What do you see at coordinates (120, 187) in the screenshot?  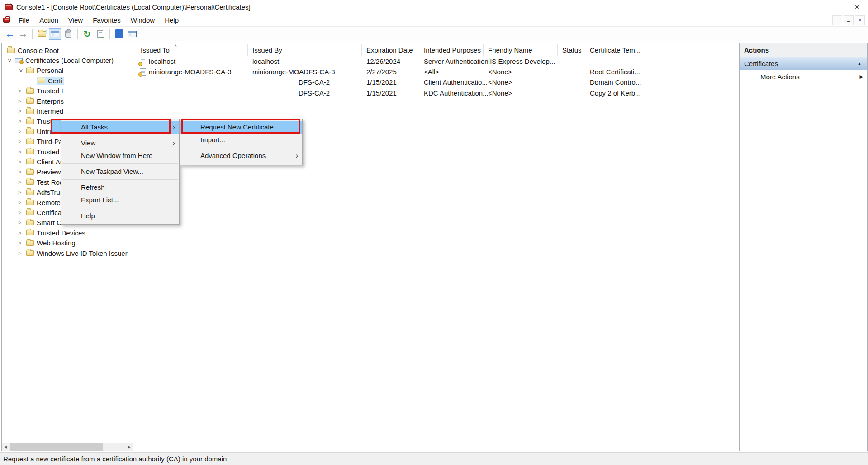 I see `menu-item-refresh: Refresh` at bounding box center [120, 187].